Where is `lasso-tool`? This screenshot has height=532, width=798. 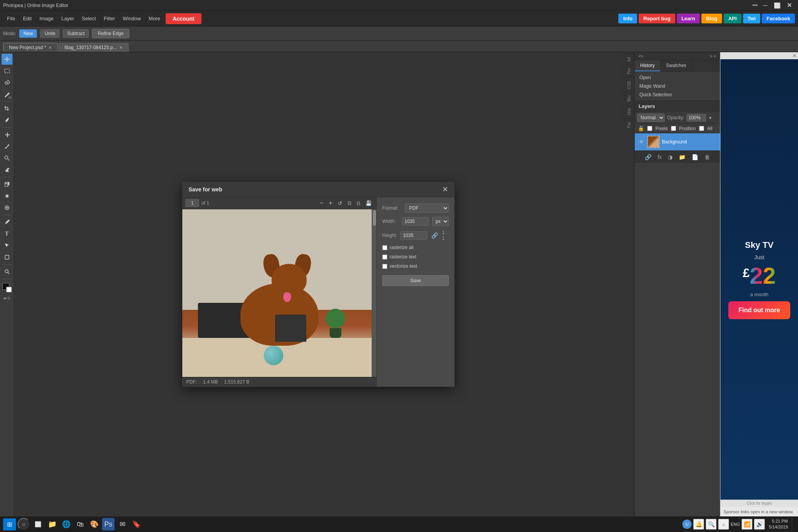 lasso-tool is located at coordinates (7, 83).